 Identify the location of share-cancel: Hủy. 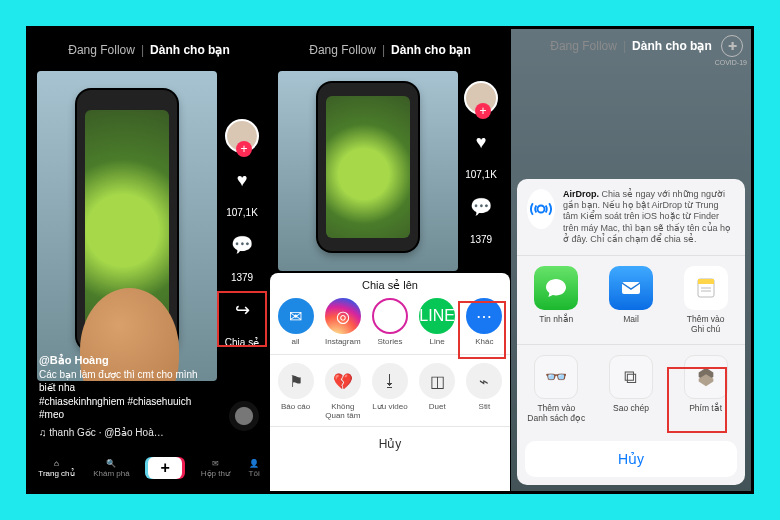
(390, 442).